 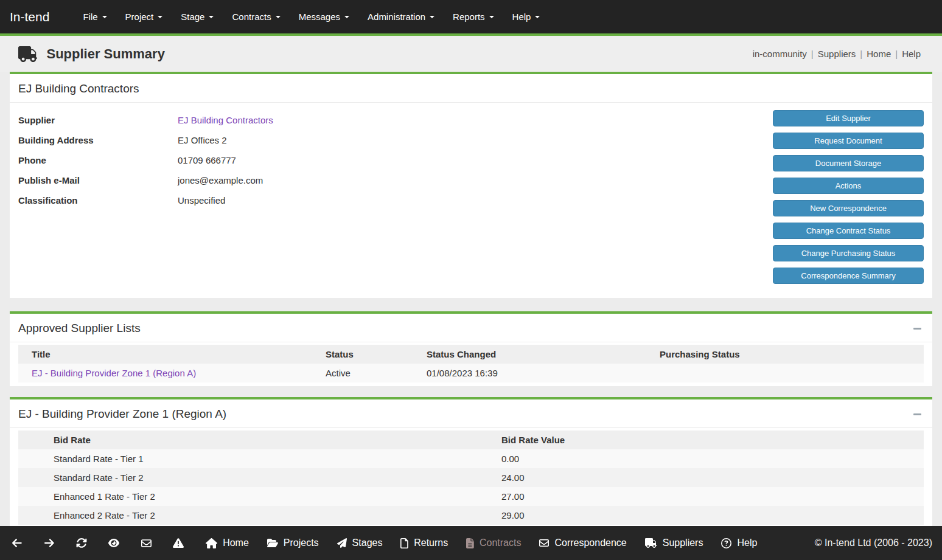 What do you see at coordinates (146, 544) in the screenshot?
I see `messages-button` at bounding box center [146, 544].